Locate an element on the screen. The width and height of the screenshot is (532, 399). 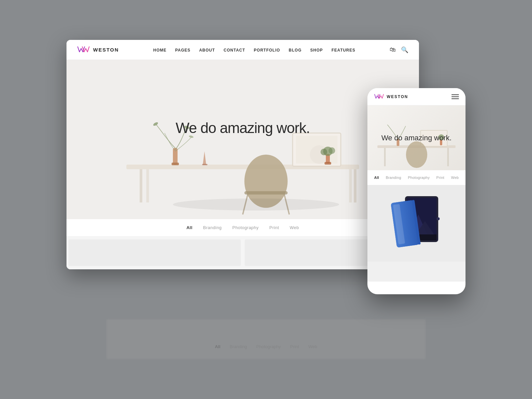
desktop-logo-icon is located at coordinates (83, 50).